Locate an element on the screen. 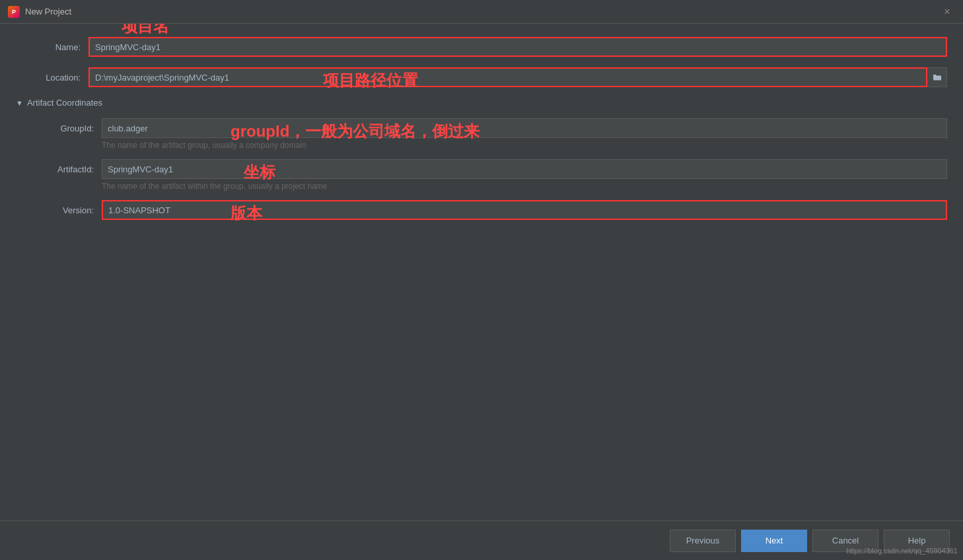  version-label: Version: is located at coordinates (65, 210).